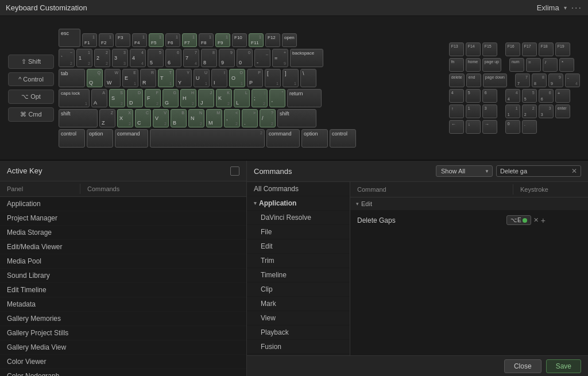 The height and width of the screenshot is (376, 588). I want to click on key-option-bot-l: option, so click(100, 138).